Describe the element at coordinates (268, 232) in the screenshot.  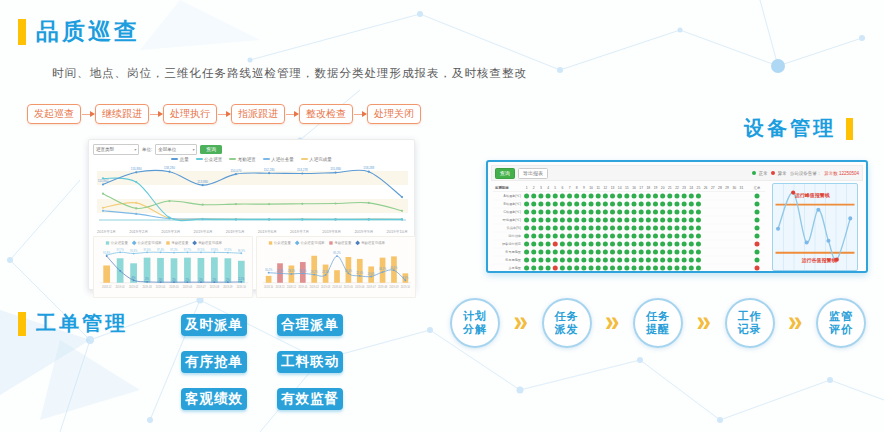
I see `x-tick-label: 2019年6月` at that location.